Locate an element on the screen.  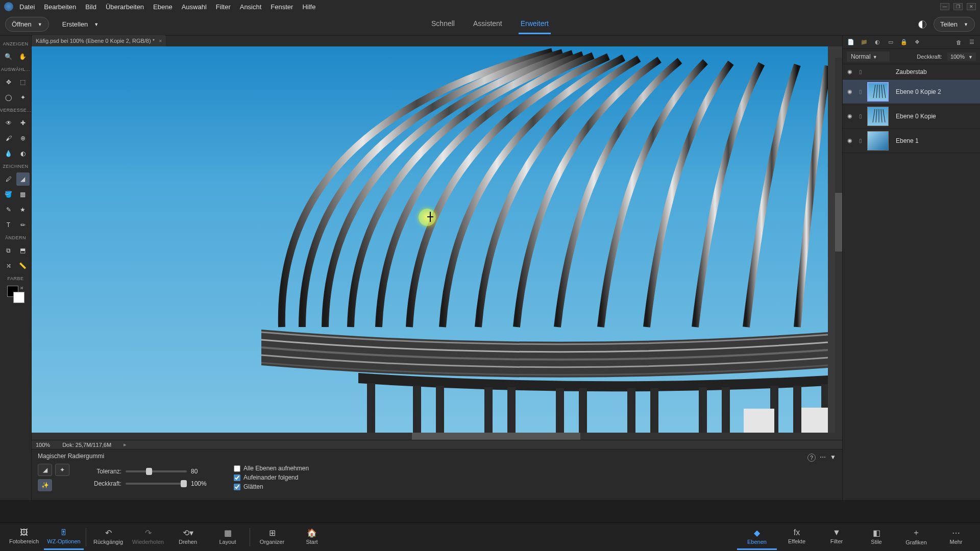
create-button: Erstellen ▼ is located at coordinates (81, 24).